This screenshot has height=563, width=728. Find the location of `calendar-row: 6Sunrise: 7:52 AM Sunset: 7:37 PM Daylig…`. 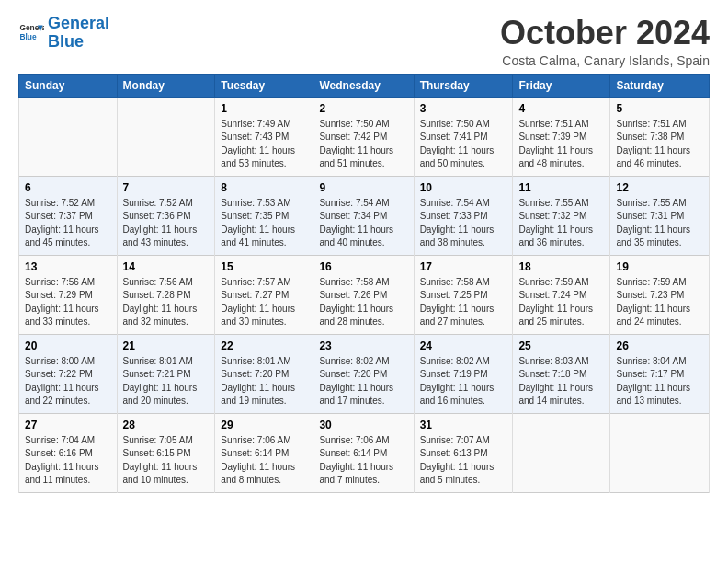

calendar-row: 6Sunrise: 7:52 AM Sunset: 7:37 PM Daylig… is located at coordinates (364, 215).